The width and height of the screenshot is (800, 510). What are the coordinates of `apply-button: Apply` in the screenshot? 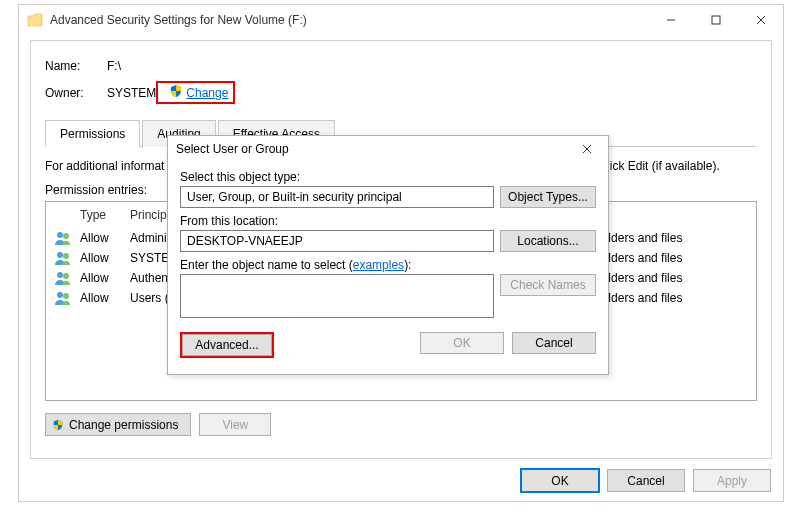 It's located at (732, 480).